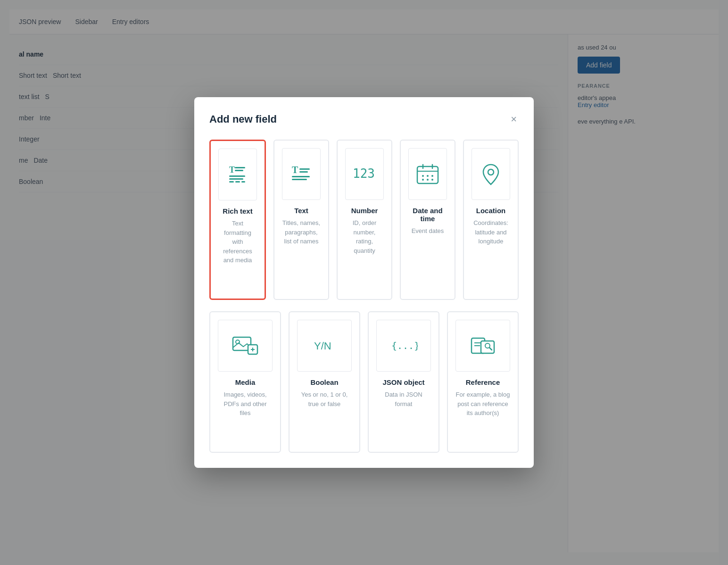  I want to click on field-card-boolean-icon-box: Y/N, so click(324, 346).